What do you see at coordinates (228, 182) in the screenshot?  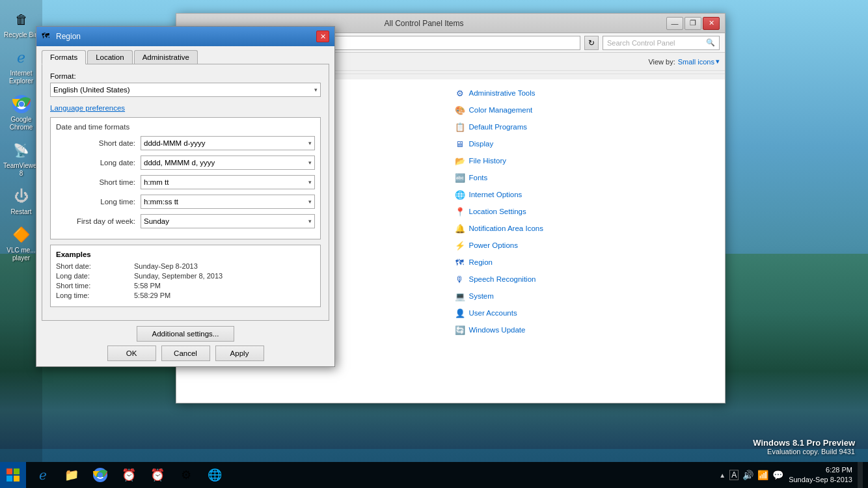 I see `short-time-select: h:mm tt ▾` at bounding box center [228, 182].